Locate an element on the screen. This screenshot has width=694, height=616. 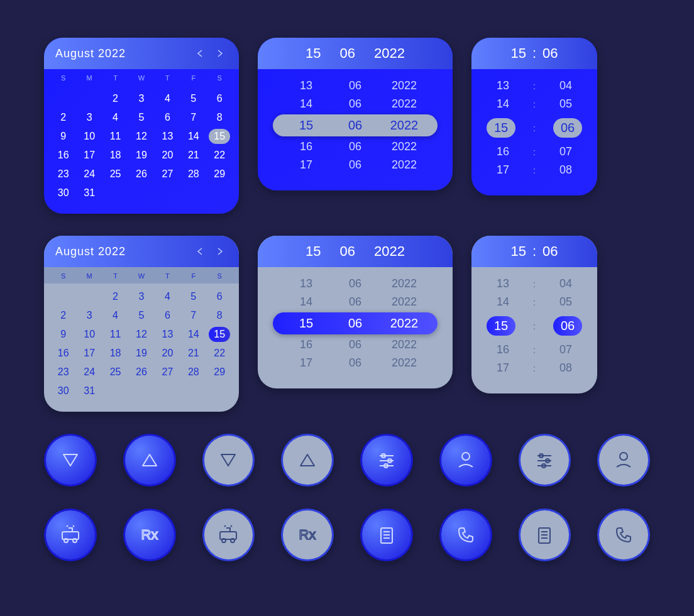
calendar-day: 10 is located at coordinates (89, 334).